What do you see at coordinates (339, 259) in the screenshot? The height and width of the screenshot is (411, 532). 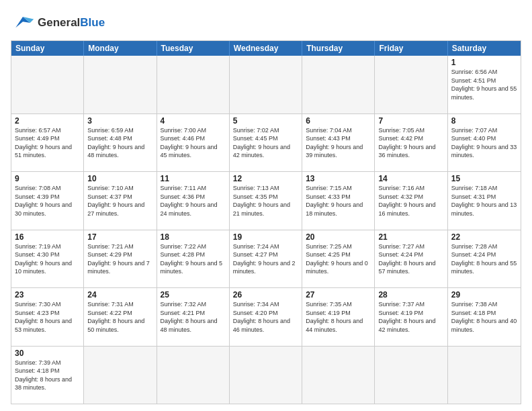 I see `calendar-cell: 20Sunrise: 7:25 AM Sunset: 4:25 PM Dayli…` at bounding box center [339, 259].